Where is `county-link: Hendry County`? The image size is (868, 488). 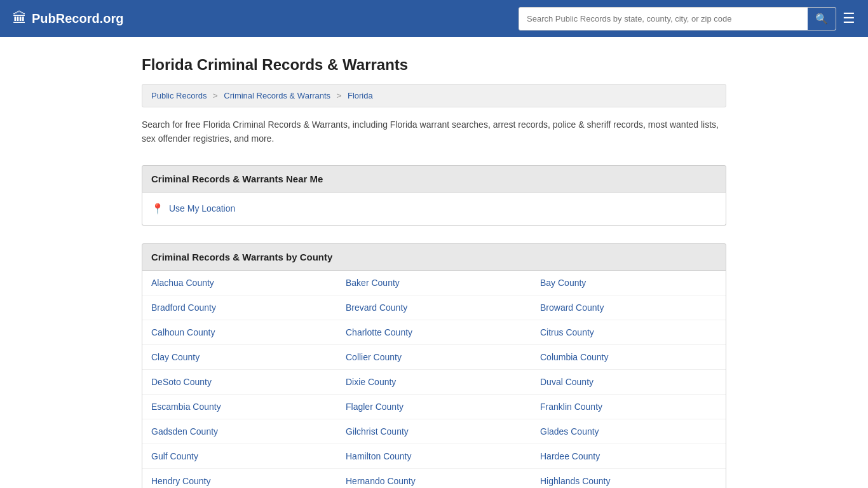
county-link: Hendry County is located at coordinates (180, 481).